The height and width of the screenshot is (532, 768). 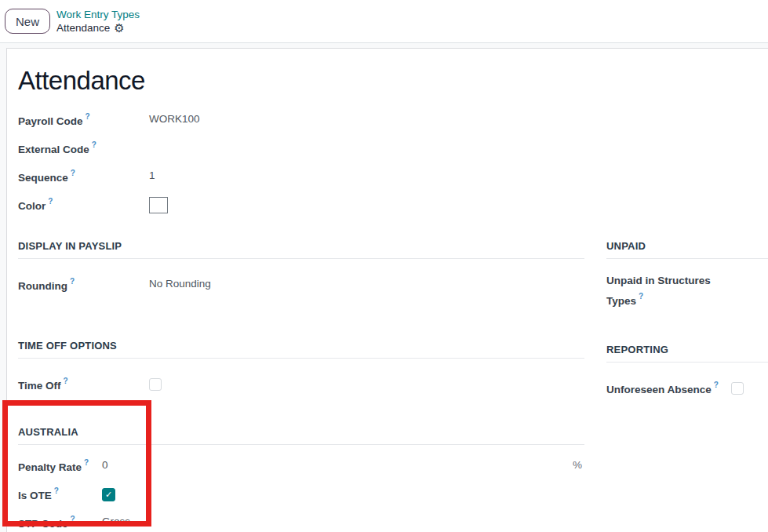 What do you see at coordinates (687, 319) in the screenshot?
I see `right-column: UNPAID Unpaid in Structures Types? REPOR…` at bounding box center [687, 319].